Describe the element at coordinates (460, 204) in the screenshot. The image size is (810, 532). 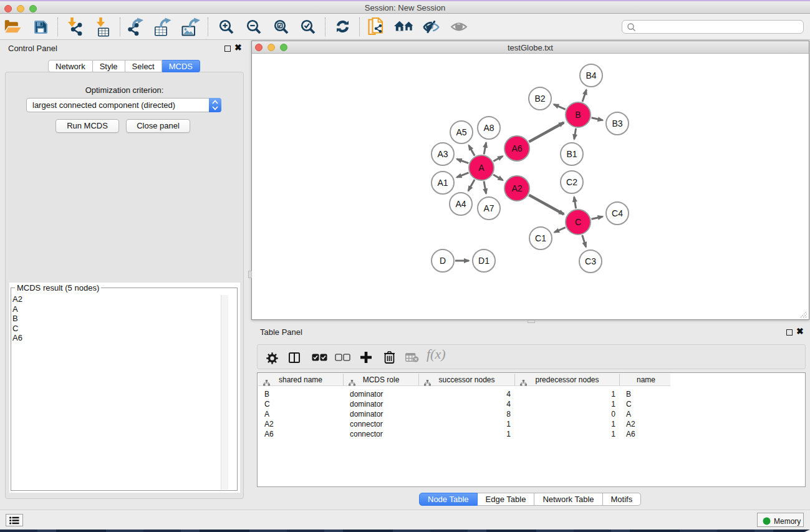
I see `svg-text: A4` at that location.